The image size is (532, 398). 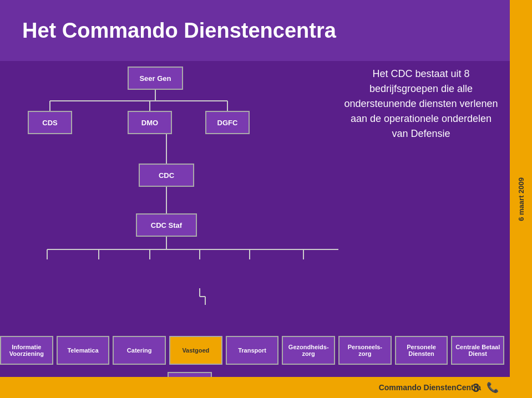 What do you see at coordinates (196, 350) in the screenshot?
I see `node-vastgoed: Vastgoed` at bounding box center [196, 350].